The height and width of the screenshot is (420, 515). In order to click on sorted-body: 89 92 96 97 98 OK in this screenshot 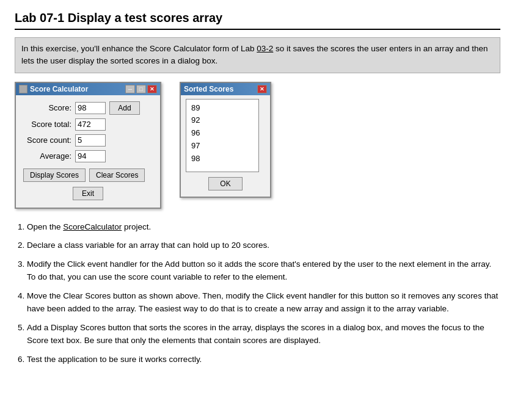, I will do `click(225, 146)`.